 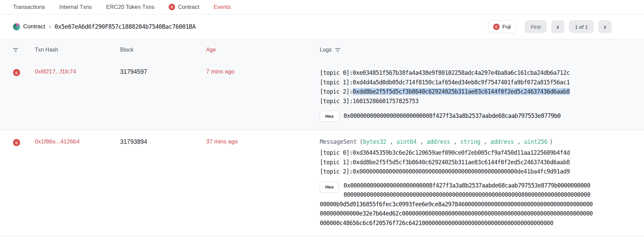 What do you see at coordinates (222, 7) in the screenshot?
I see `tab-events: Events` at bounding box center [222, 7].